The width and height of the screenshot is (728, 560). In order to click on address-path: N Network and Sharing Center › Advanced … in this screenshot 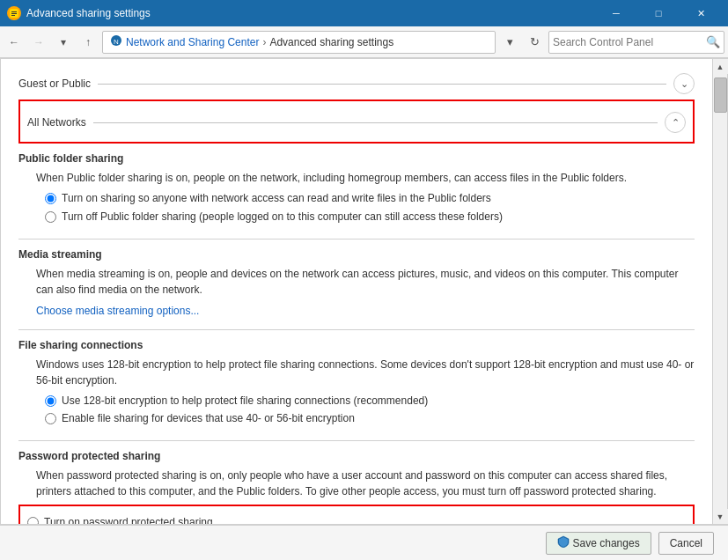, I will do `click(299, 42)`.